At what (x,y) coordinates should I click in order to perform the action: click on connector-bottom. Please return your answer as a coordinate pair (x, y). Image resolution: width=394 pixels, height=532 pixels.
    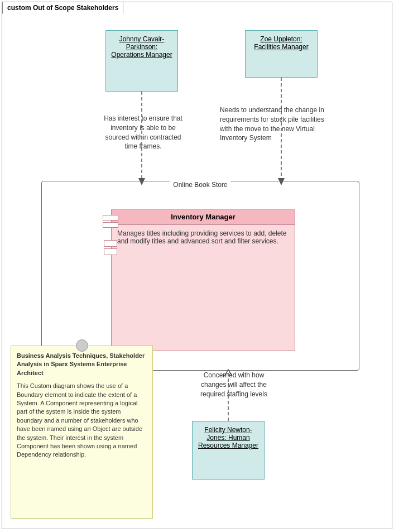
    Looking at the image, I should click on (110, 252).